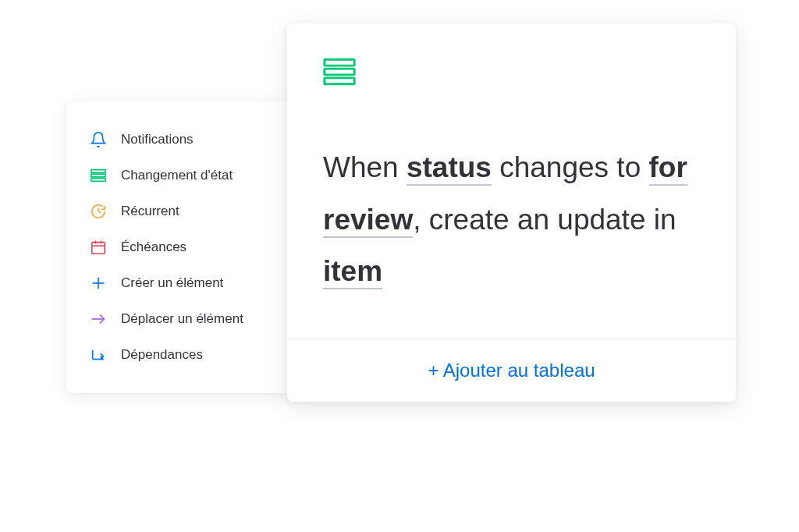 Image resolution: width=799 pixels, height=532 pixels. I want to click on clock-icon, so click(98, 211).